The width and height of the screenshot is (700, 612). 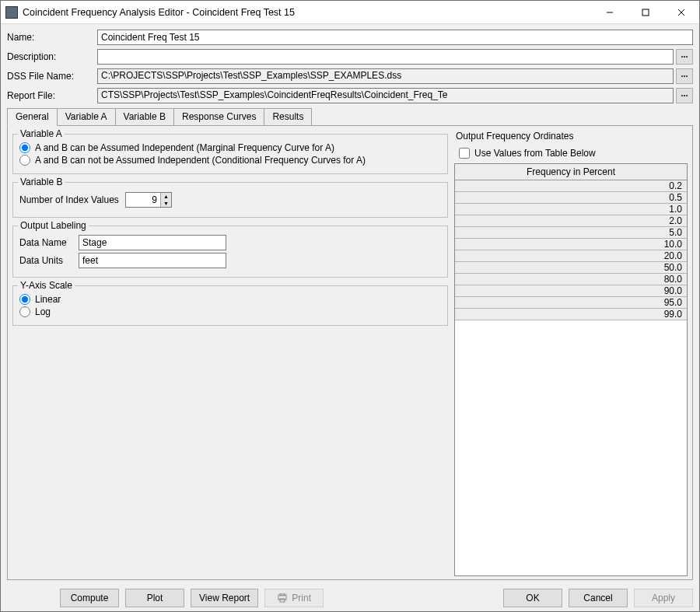 I want to click on output-freq-heading: Output Frequency Ordinates, so click(x=572, y=136).